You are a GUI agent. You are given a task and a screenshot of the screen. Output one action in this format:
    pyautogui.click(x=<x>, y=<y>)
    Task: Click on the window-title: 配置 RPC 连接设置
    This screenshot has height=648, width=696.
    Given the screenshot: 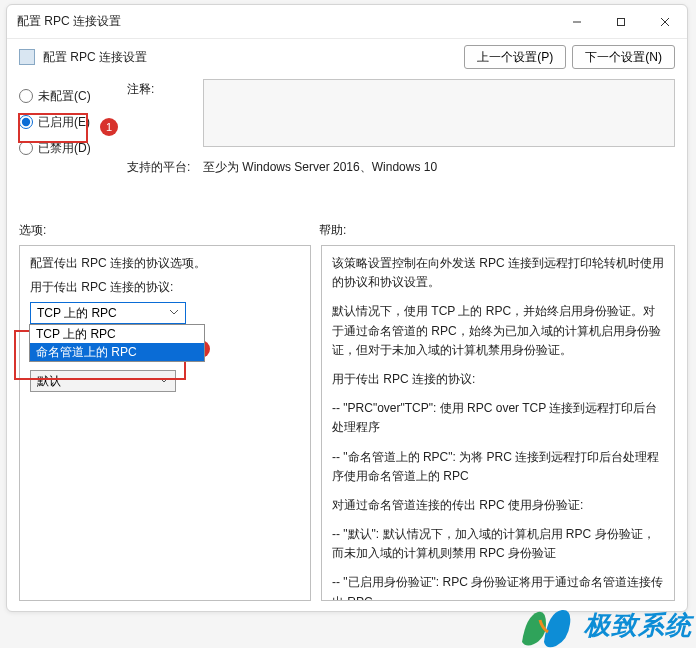 What is the action you would take?
    pyautogui.click(x=286, y=22)
    